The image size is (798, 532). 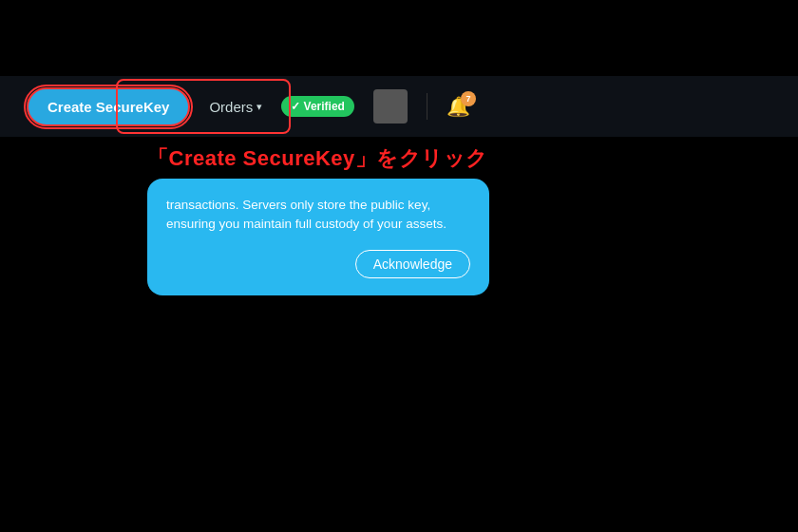 I want to click on create-securekey-button: Create SecureKey, so click(x=108, y=106).